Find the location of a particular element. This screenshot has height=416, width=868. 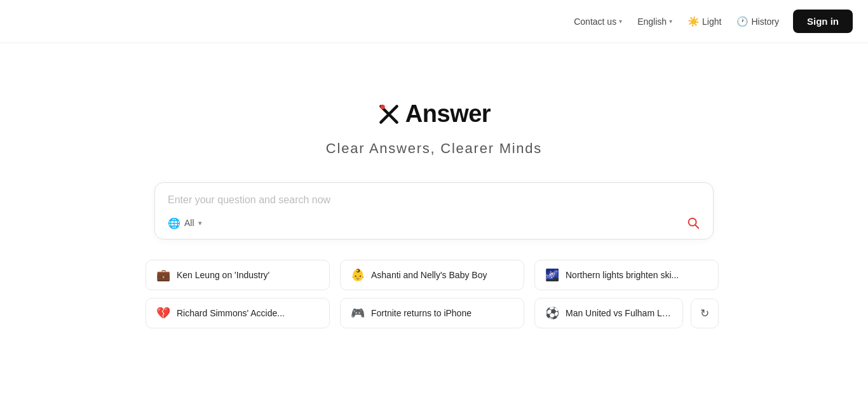

trending-emoji: 🌌 is located at coordinates (552, 275).